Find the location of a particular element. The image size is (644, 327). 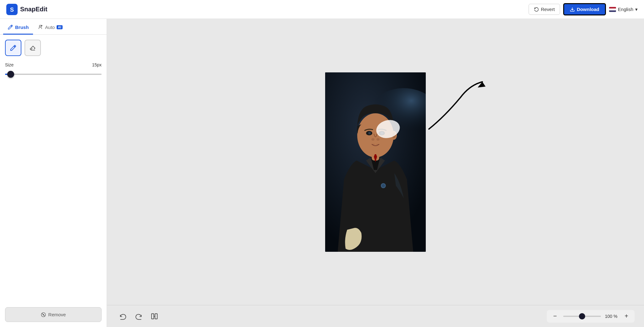

person-image-svg is located at coordinates (375, 162).